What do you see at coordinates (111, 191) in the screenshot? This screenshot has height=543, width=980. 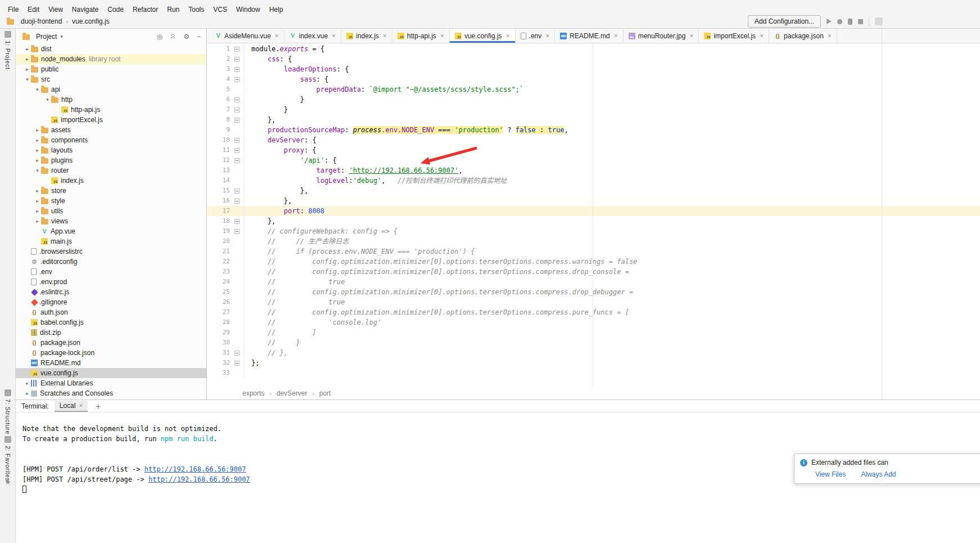 I see `project-tree-item: ▸store` at bounding box center [111, 191].